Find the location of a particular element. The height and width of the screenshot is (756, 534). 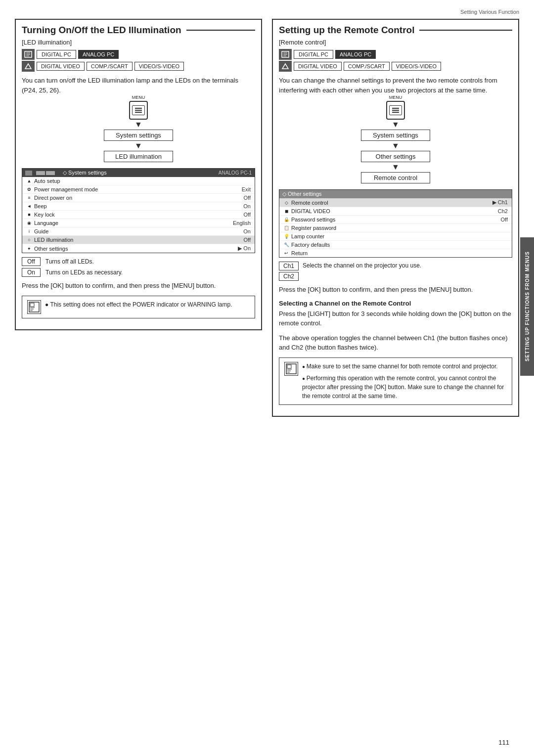

left-input-icon2 is located at coordinates (28, 66).